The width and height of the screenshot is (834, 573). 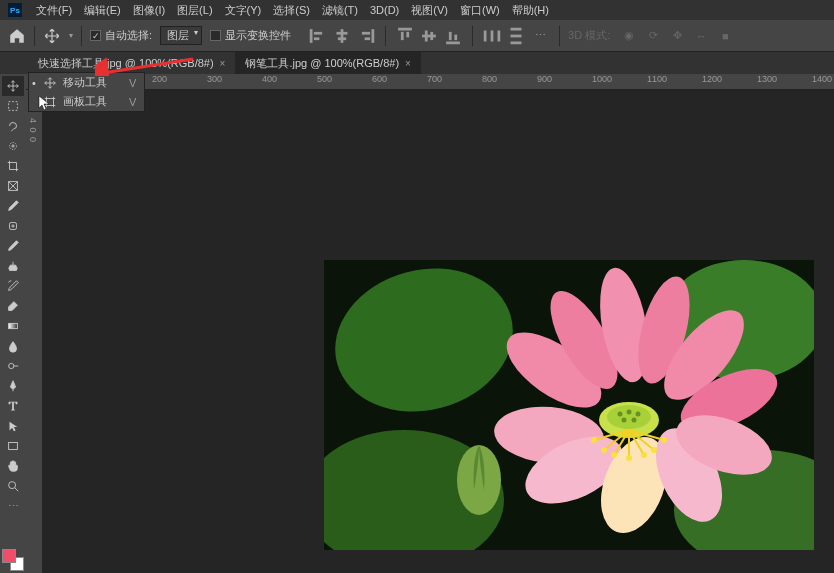 I want to click on spot-heal-tool, so click(x=13, y=226).